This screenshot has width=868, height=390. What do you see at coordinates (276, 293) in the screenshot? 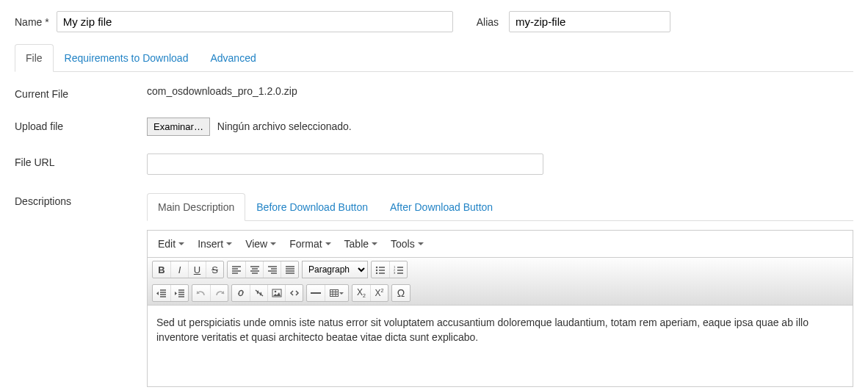
I see `image-button` at bounding box center [276, 293].